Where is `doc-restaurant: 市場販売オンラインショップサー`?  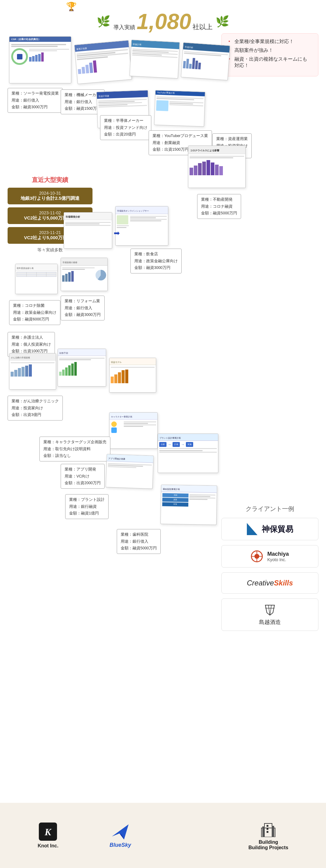 doc-restaurant: 市場販売オンラインショップサー is located at coordinates (142, 226).